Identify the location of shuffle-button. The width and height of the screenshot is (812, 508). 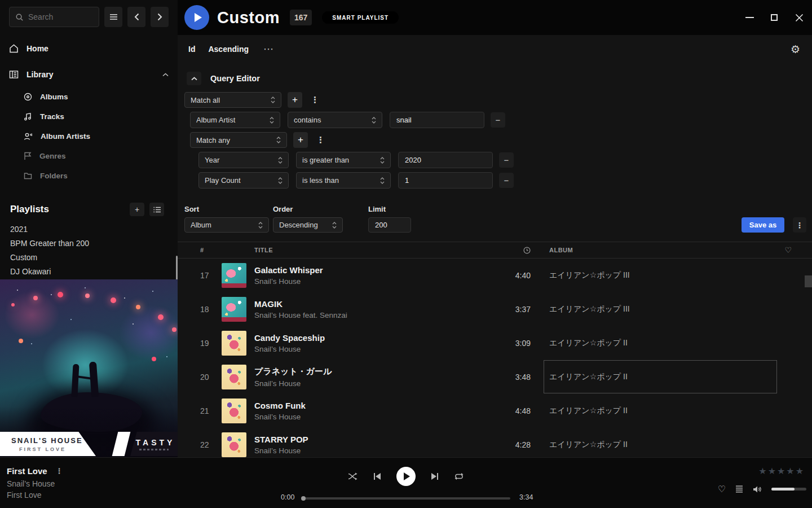
(353, 476).